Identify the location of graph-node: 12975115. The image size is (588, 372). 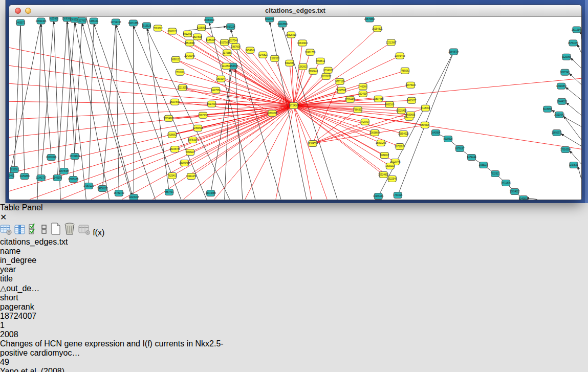
(410, 85).